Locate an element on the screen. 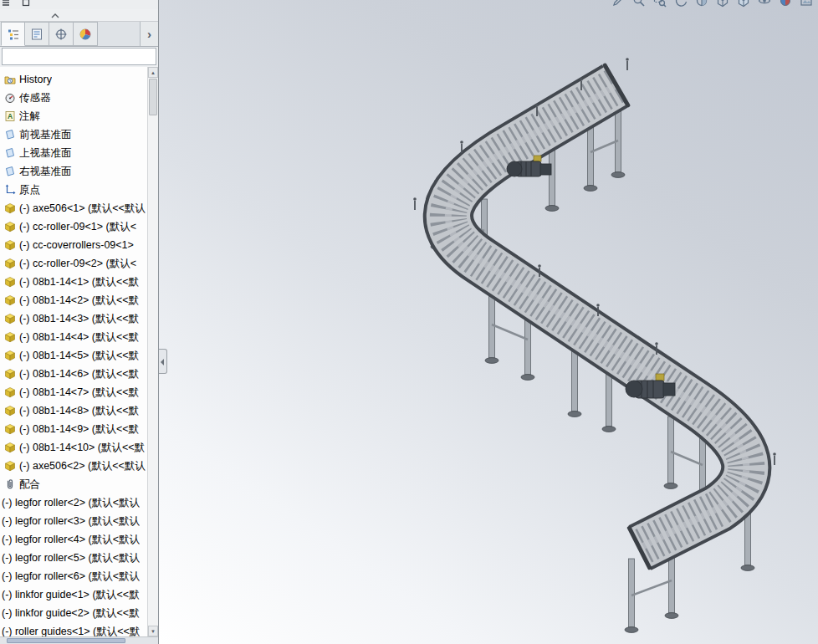 The height and width of the screenshot is (644, 818). panel-tab-featuremanager is located at coordinates (13, 33).